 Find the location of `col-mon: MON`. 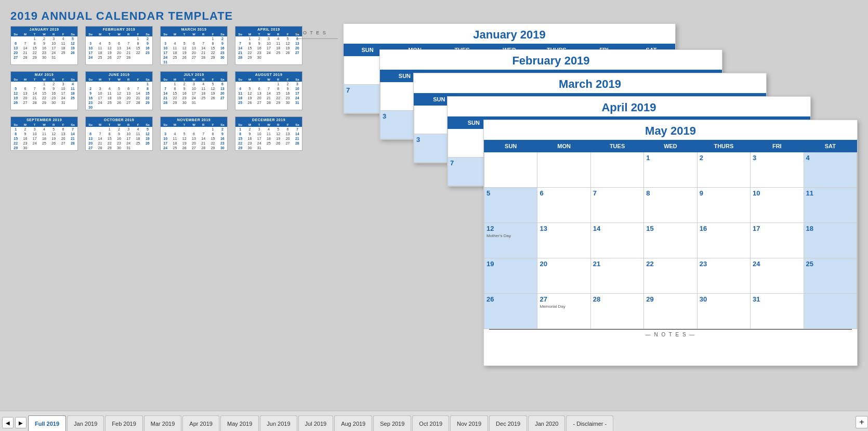

col-mon: MON is located at coordinates (564, 147).